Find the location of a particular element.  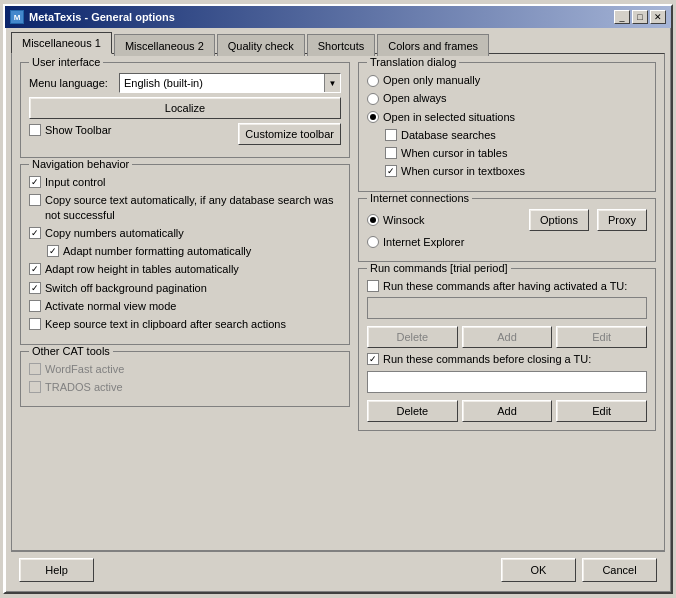

adapt-row-checkbox is located at coordinates (35, 269).